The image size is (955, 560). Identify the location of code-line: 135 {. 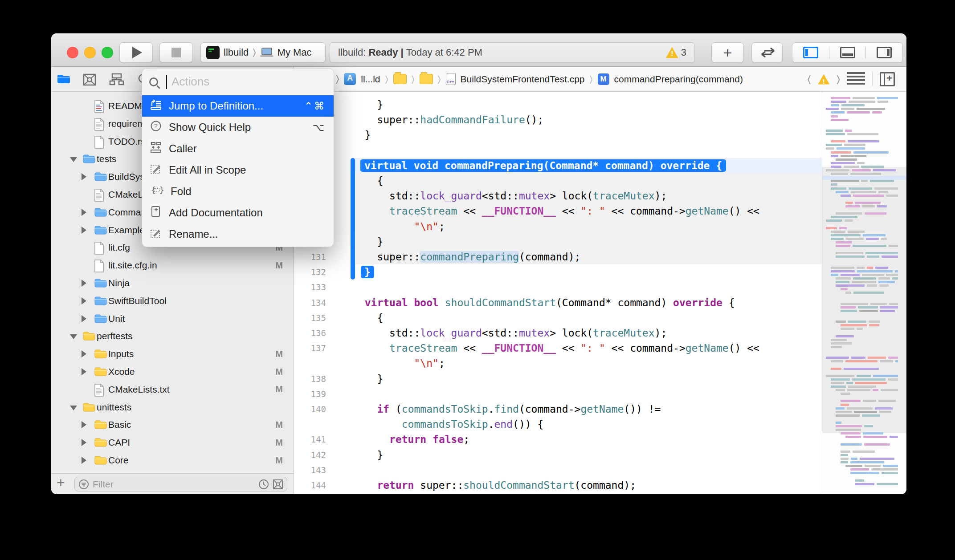
(558, 318).